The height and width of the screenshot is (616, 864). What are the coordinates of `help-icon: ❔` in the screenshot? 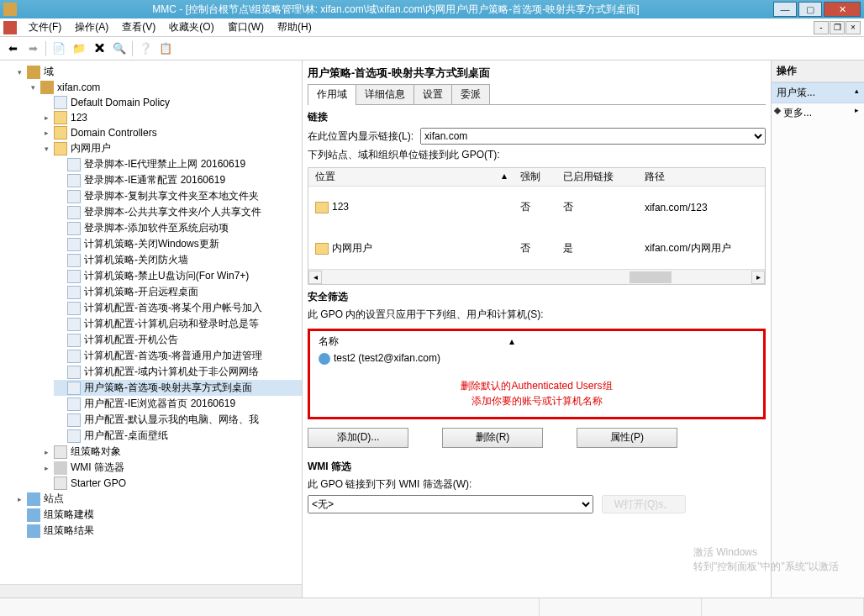 It's located at (145, 49).